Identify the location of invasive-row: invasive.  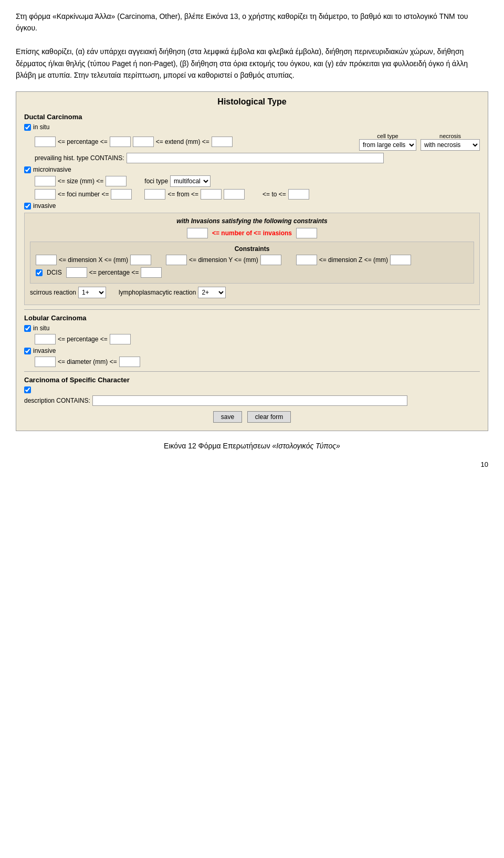
(252, 206).